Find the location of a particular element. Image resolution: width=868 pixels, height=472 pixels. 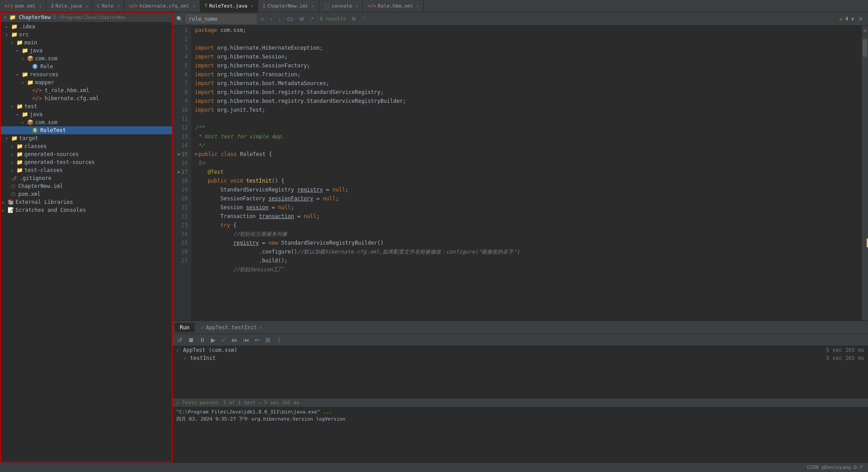

stop-btn: ⏹ is located at coordinates (191, 340).